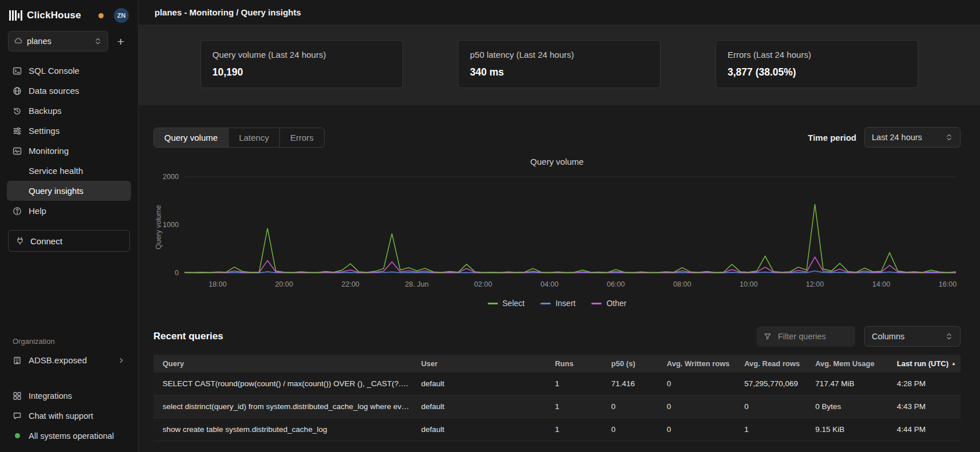  Describe the element at coordinates (493, 303) in the screenshot. I see `legend-swatch` at that location.